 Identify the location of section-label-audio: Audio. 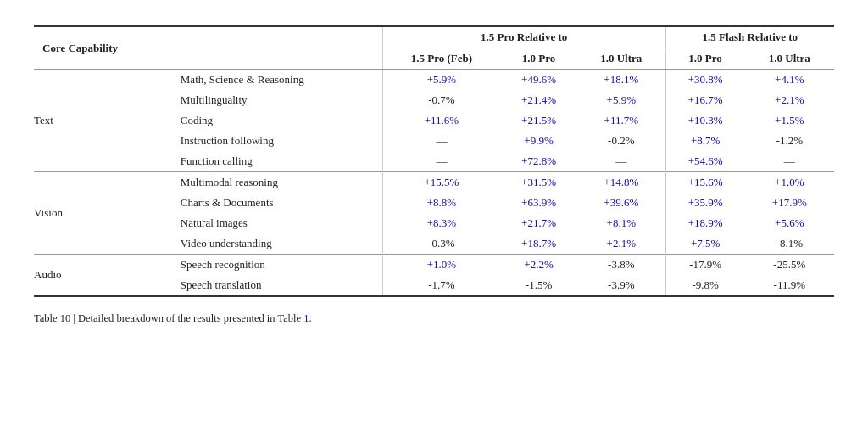
(103, 276).